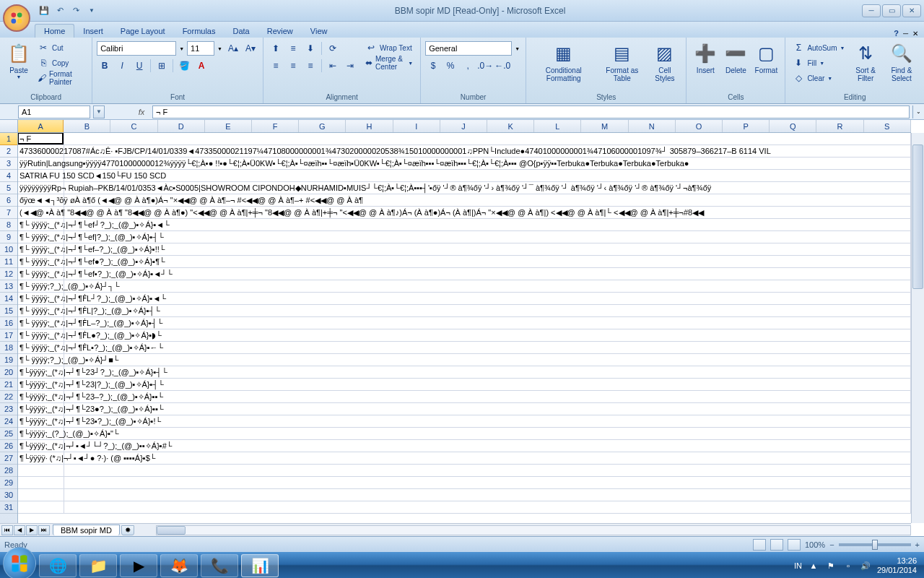 Image resolution: width=924 pixels, height=578 pixels. What do you see at coordinates (433, 66) in the screenshot?
I see `currency-icon: $` at bounding box center [433, 66].